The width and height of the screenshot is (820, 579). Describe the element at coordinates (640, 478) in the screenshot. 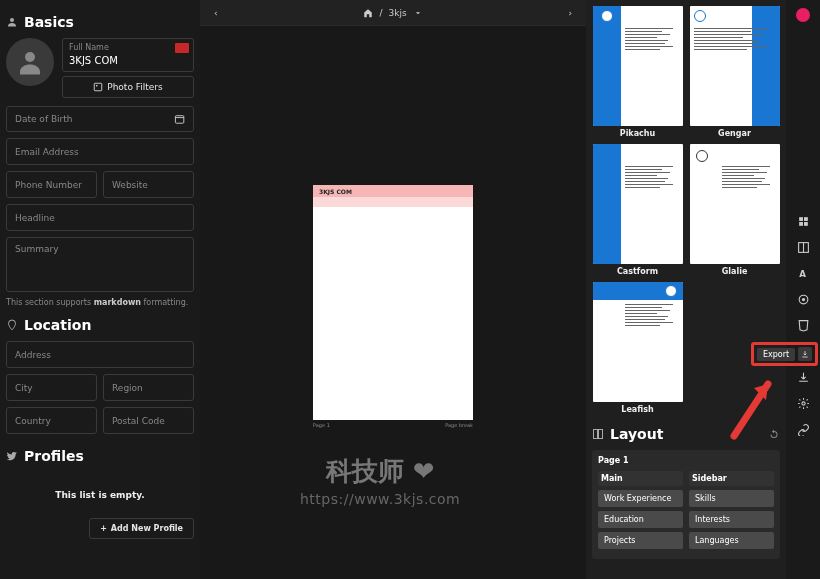

I see `layout-main-head: Main` at that location.